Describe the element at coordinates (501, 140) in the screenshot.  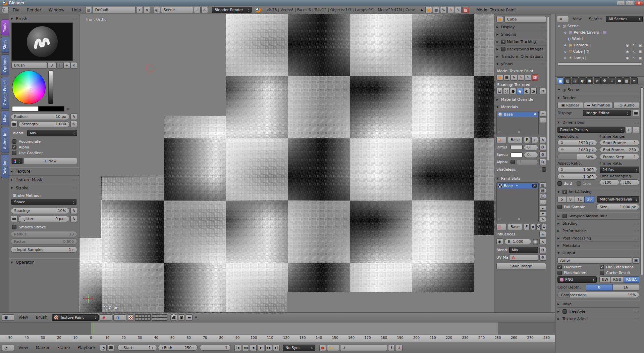
I see `material-browse-selector: ▴▾` at that location.